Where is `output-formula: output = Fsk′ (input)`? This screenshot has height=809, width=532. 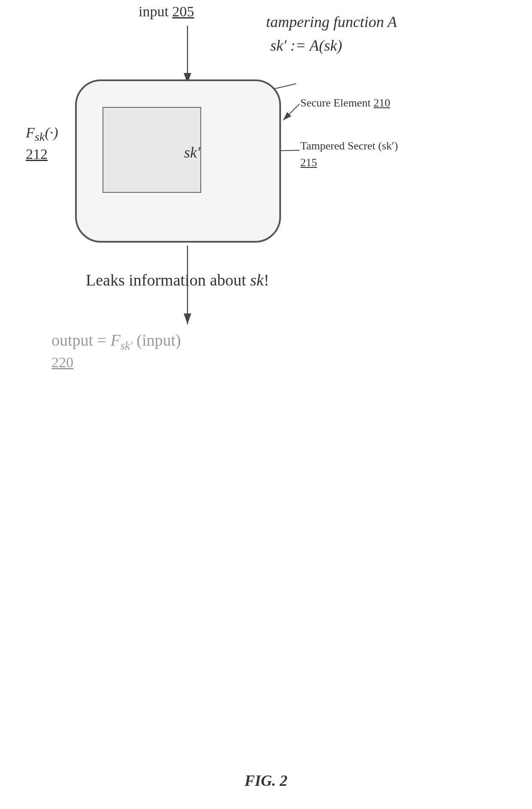
output-formula: output = Fsk′ (input) is located at coordinates (116, 342).